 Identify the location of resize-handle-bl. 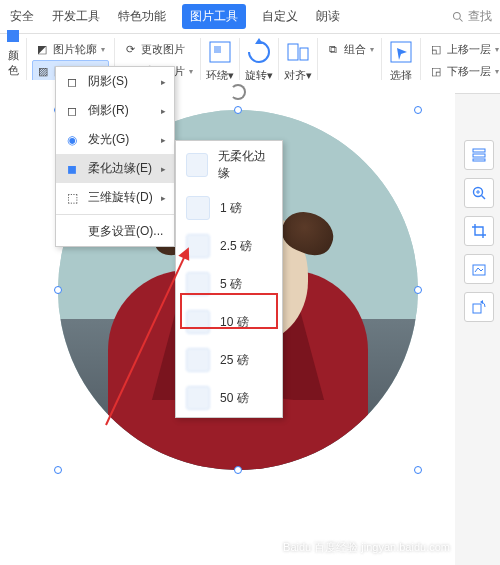
(58, 470).